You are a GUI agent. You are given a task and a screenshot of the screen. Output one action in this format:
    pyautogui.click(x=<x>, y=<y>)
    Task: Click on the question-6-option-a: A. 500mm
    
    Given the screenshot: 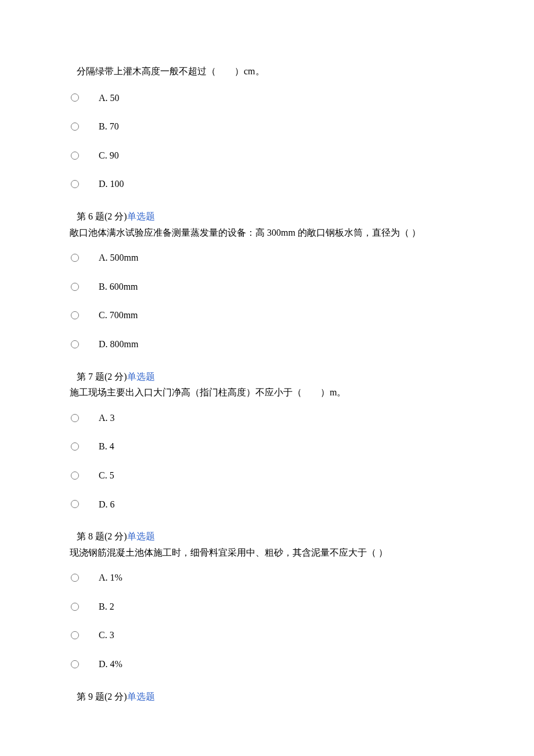 What is the action you would take?
    pyautogui.click(x=267, y=258)
    